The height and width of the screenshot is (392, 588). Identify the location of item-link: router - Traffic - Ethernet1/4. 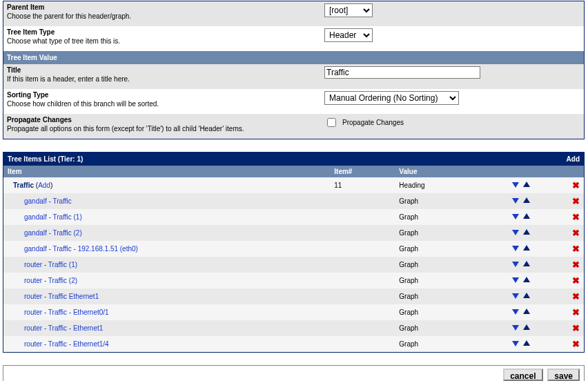
(66, 344).